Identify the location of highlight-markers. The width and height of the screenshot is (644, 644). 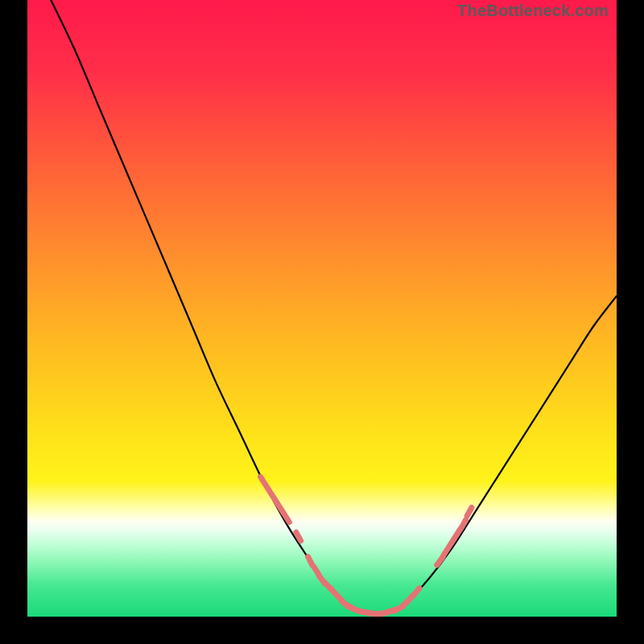
(366, 545).